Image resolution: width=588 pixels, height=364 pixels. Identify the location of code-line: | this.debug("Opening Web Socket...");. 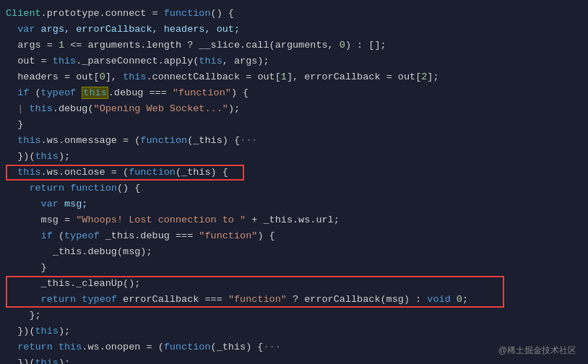
(294, 109).